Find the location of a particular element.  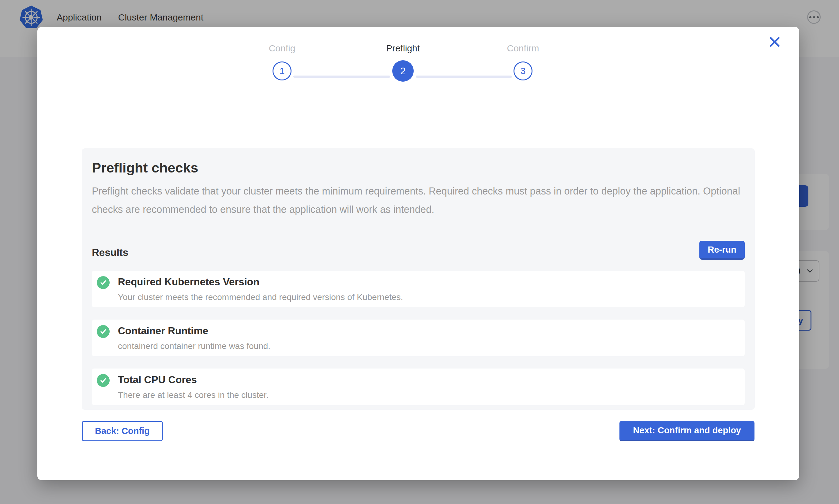

check-title: Required Kubernetes Version is located at coordinates (260, 282).